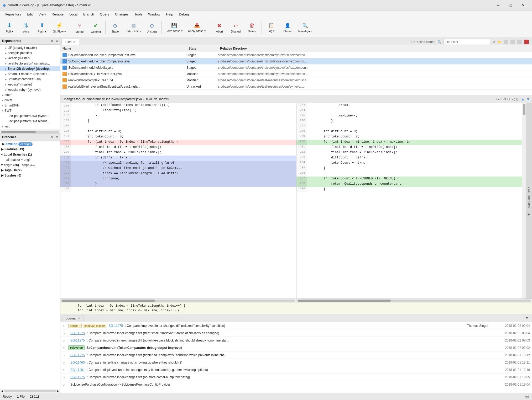 The width and height of the screenshot is (532, 400). What do you see at coordinates (296, 377) in the screenshot?
I see `journal-row-7: ○ SG-11275 : Compare: improved inner-cha…` at bounding box center [296, 377].